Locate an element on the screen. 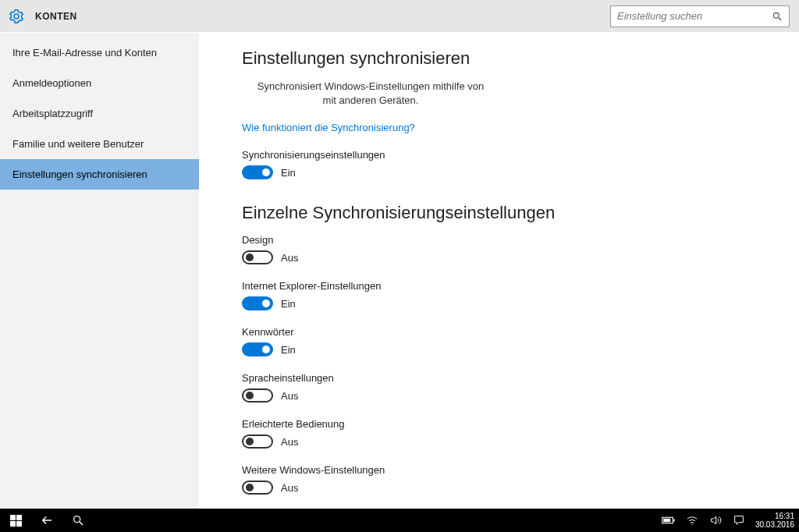  sync-help-link: Wie funktioniert die Synchronisierung? is located at coordinates (328, 128).